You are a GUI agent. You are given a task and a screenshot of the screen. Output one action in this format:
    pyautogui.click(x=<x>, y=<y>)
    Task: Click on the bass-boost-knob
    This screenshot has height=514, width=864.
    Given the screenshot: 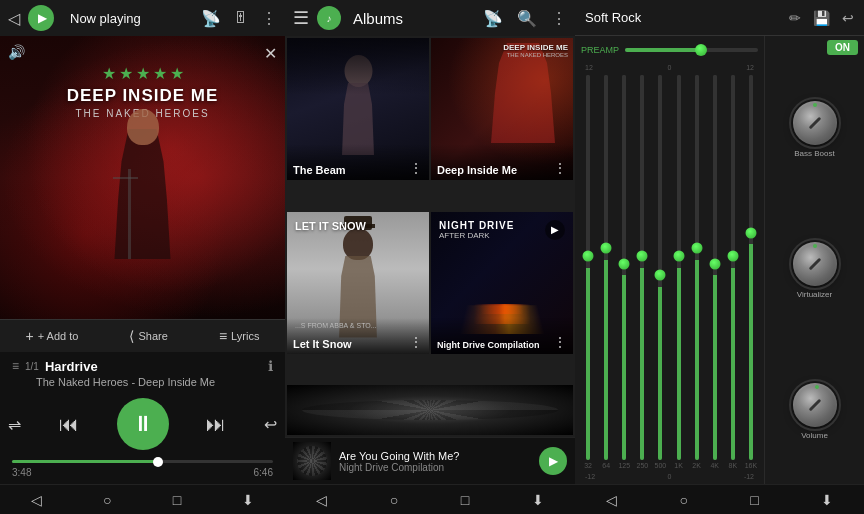 What is the action you would take?
    pyautogui.click(x=815, y=123)
    